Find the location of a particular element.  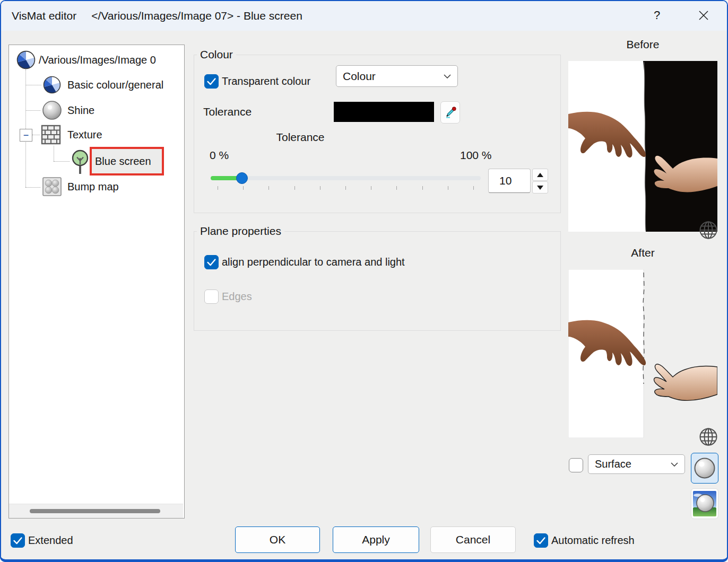

tolerance-slider-thumb is located at coordinates (242, 178).